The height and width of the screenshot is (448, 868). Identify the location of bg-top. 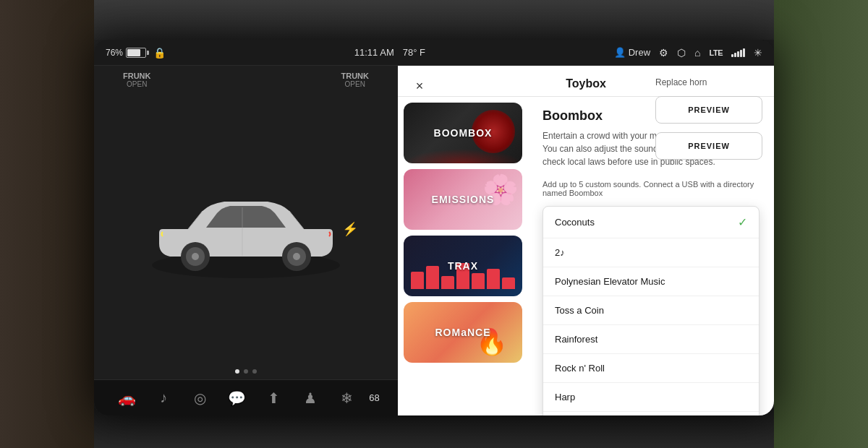
(434, 20).